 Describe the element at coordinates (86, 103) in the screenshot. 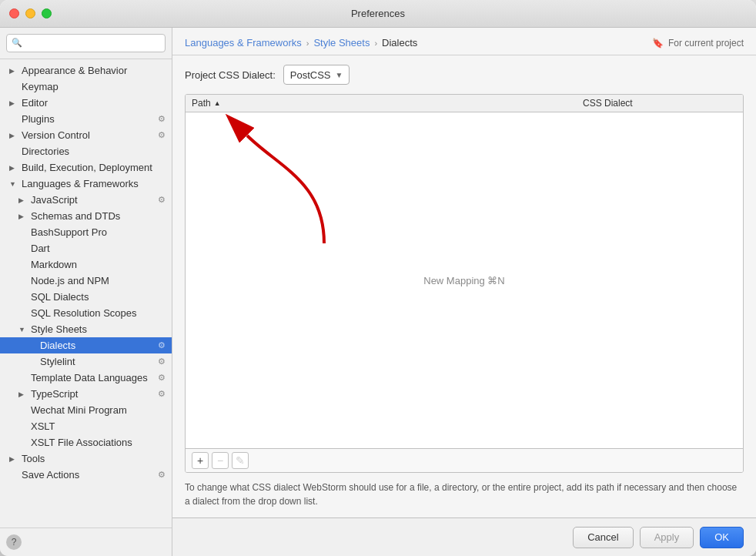

I see `sidebar-item-editor: ▶ Editor` at that location.